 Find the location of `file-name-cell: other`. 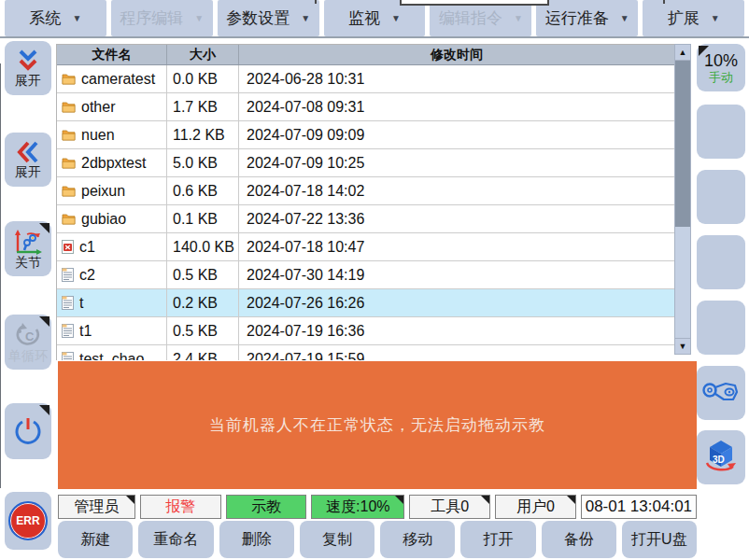

file-name-cell: other is located at coordinates (112, 106).